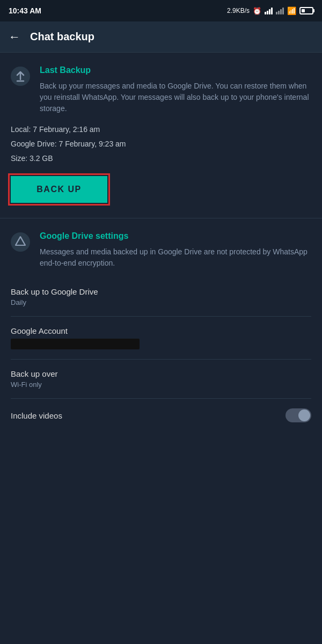 The width and height of the screenshot is (322, 644). I want to click on wifi-icon: 📶, so click(292, 11).